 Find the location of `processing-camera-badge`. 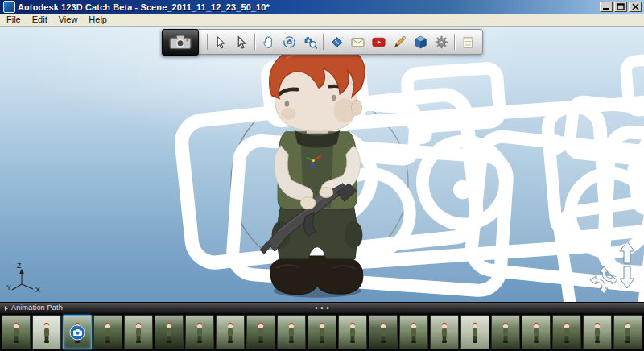

processing-camera-badge is located at coordinates (77, 332).